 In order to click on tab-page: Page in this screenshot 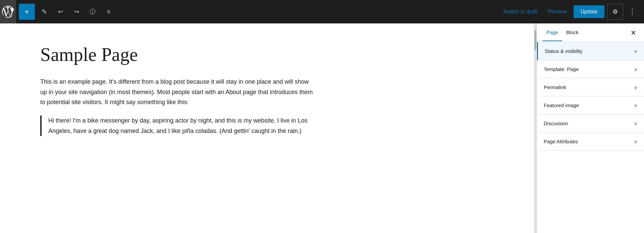, I will do `click(552, 33)`.